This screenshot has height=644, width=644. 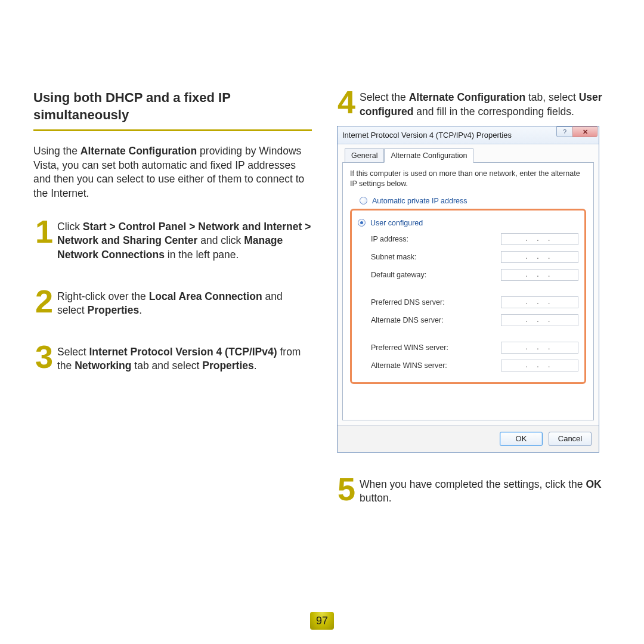 I want to click on text: Select the, so click(x=384, y=97).